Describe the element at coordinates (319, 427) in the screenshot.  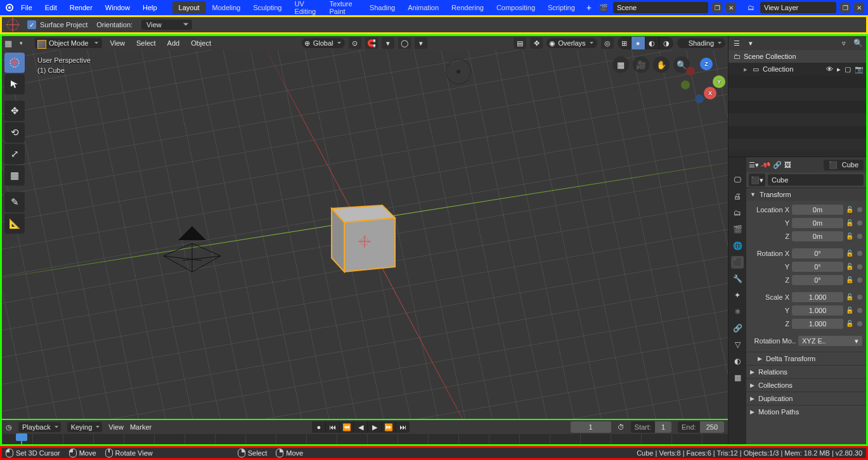
I see `auto-keyframe-toggle: ●` at that location.